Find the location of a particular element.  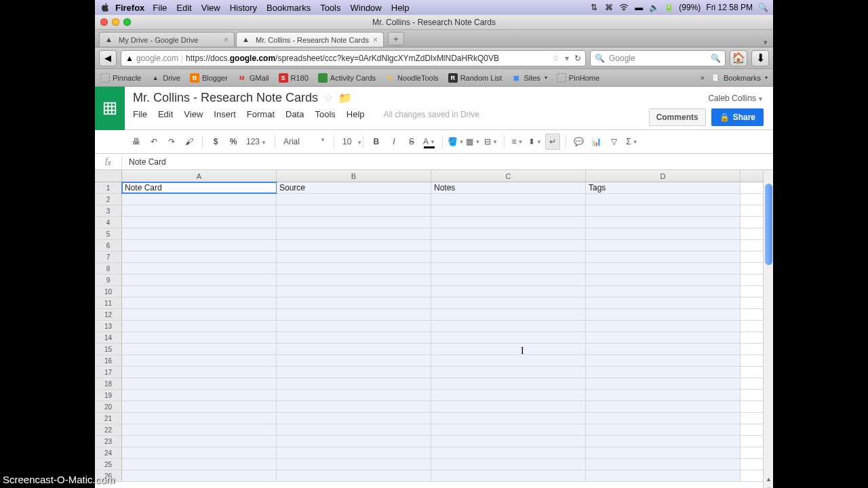

column-header-a: A is located at coordinates (199, 176).